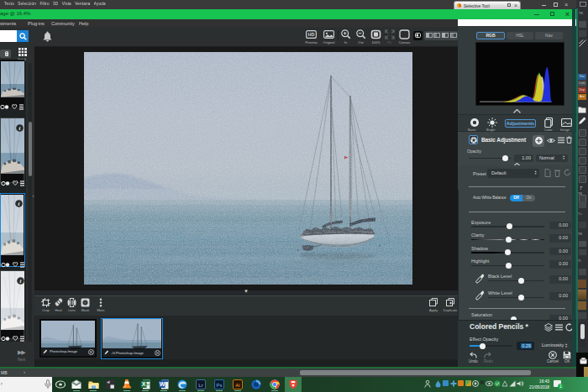 The width and height of the screenshot is (588, 392). What do you see at coordinates (312, 34) in the screenshot?
I see `svg-text: HD` at bounding box center [312, 34].